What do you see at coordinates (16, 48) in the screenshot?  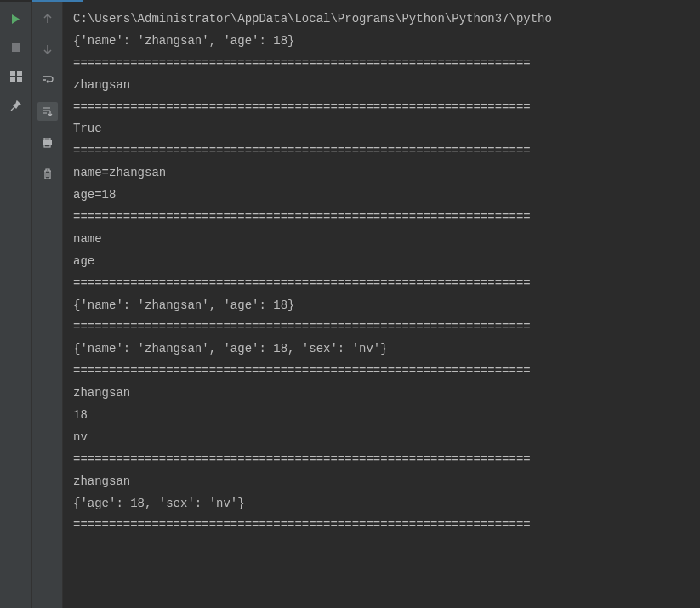 I see `stop-icon` at bounding box center [16, 48].